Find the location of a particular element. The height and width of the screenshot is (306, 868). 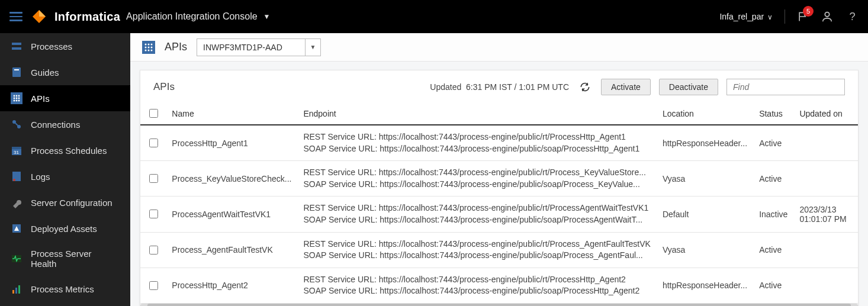

select-all-checkbox is located at coordinates (154, 114).